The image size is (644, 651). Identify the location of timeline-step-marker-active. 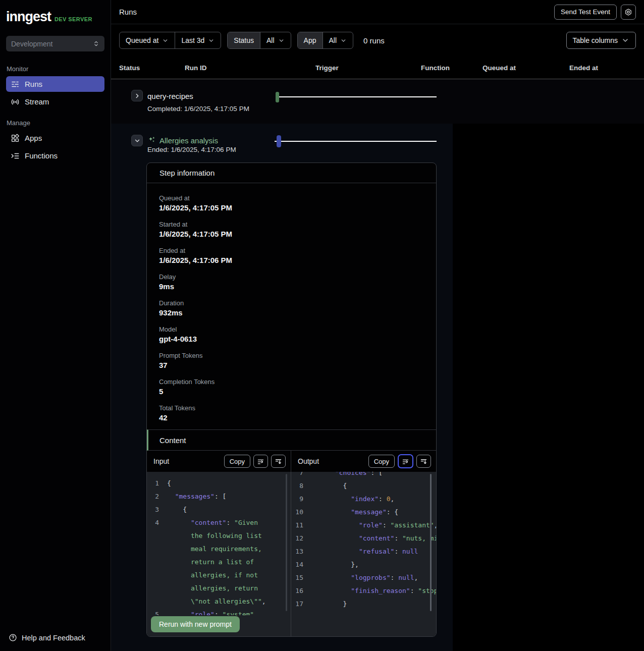
(279, 141).